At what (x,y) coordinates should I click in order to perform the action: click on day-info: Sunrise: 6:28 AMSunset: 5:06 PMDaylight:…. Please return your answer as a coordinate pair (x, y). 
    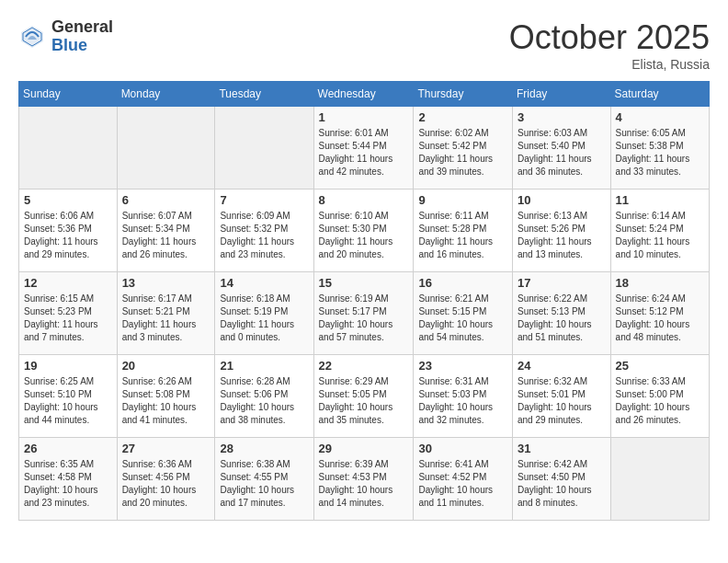
    Looking at the image, I should click on (264, 401).